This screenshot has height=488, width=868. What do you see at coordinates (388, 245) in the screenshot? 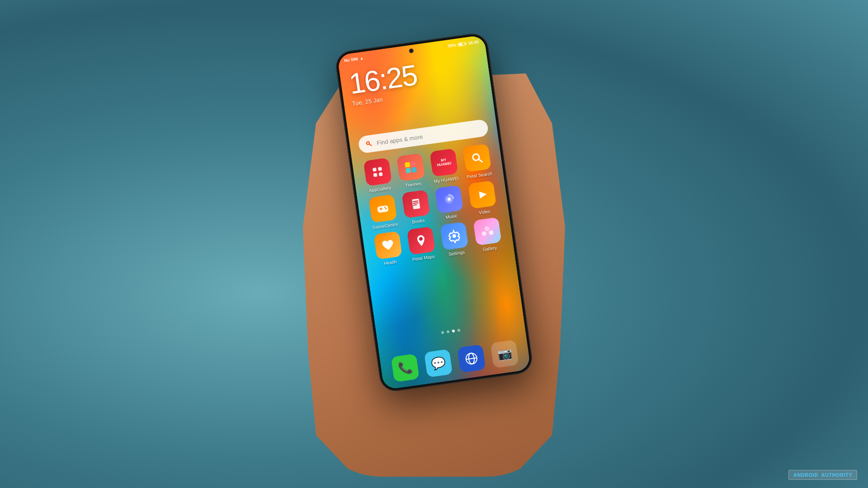
I see `health-svg` at bounding box center [388, 245].